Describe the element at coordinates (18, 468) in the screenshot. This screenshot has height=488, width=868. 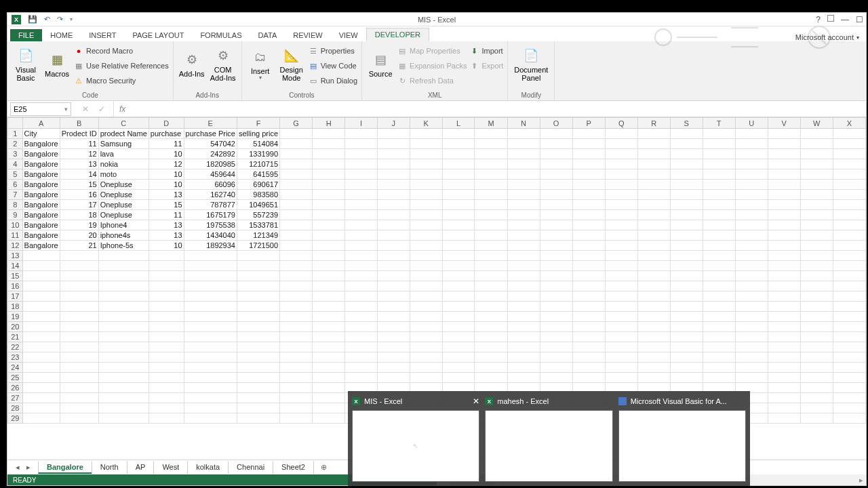
I see `sheet-prev-icon: ◂` at that location.